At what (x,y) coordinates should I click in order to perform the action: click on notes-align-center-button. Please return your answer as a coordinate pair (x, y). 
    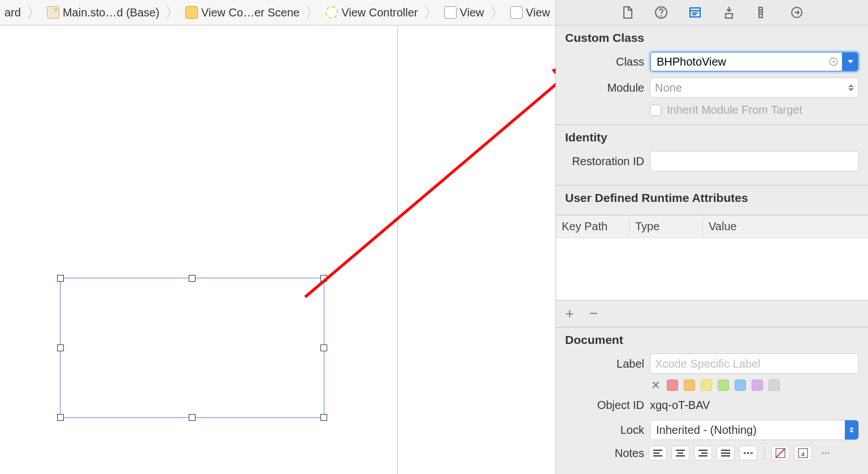
    Looking at the image, I should click on (680, 453).